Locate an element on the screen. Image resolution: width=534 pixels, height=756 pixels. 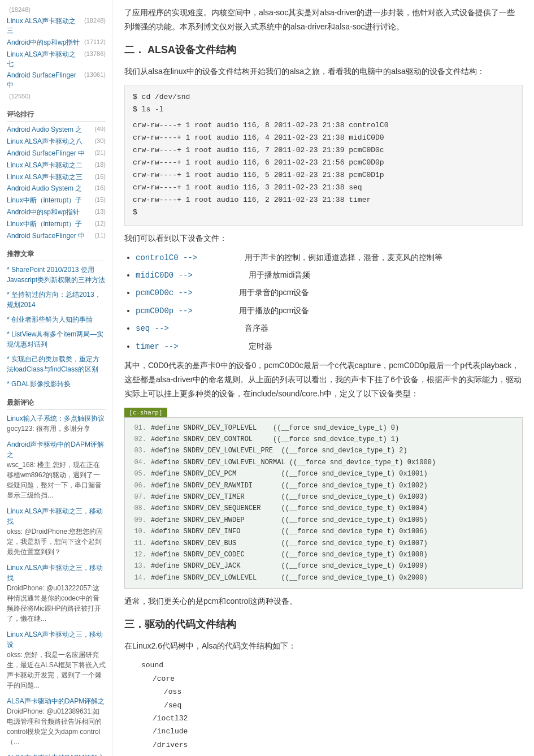
section3-intro: 在Linux2.6代码树中，Alsa的代码文件结构如下： is located at coordinates (323, 646).